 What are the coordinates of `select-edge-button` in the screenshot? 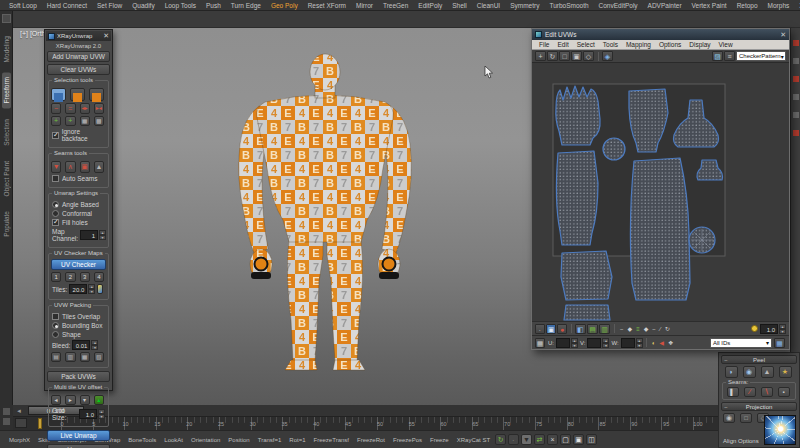 It's located at (78, 94).